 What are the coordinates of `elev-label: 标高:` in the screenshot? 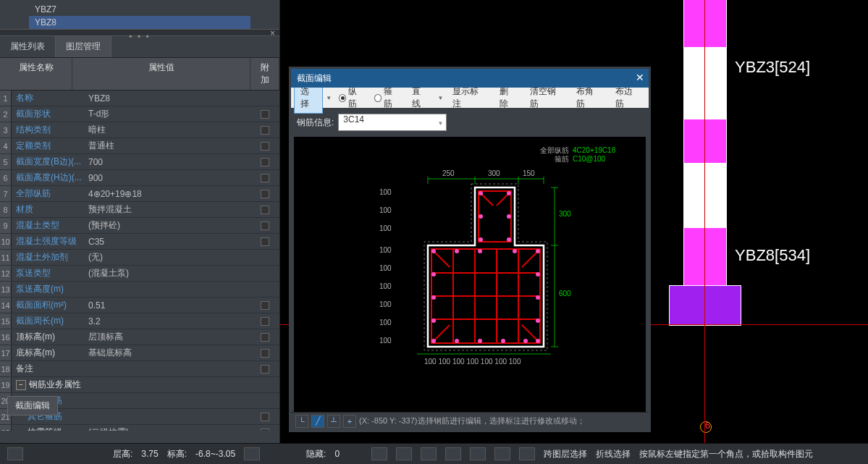 It's located at (177, 455).